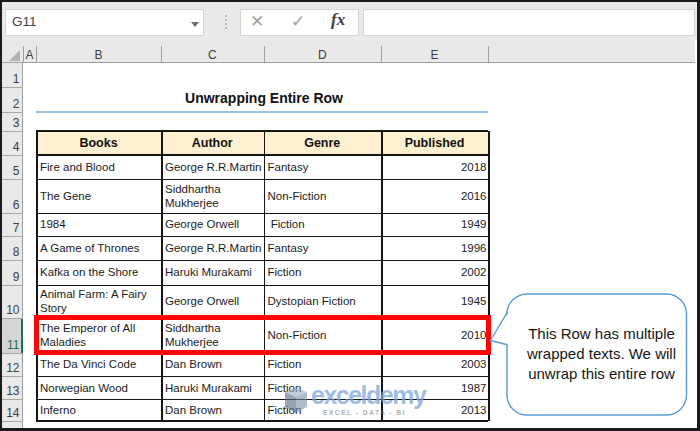  I want to click on svg-text: EXCEL - DATA - BI, so click(364, 412).